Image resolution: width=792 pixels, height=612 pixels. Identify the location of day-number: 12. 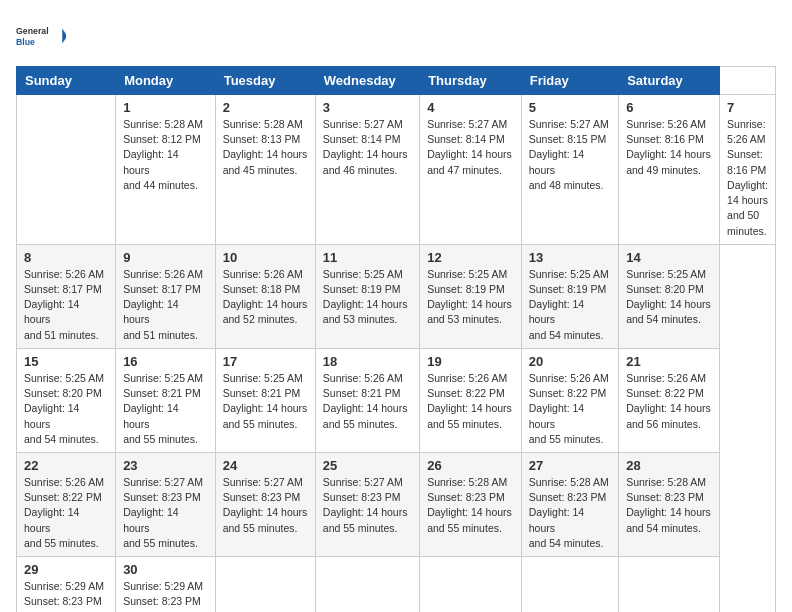
(470, 258).